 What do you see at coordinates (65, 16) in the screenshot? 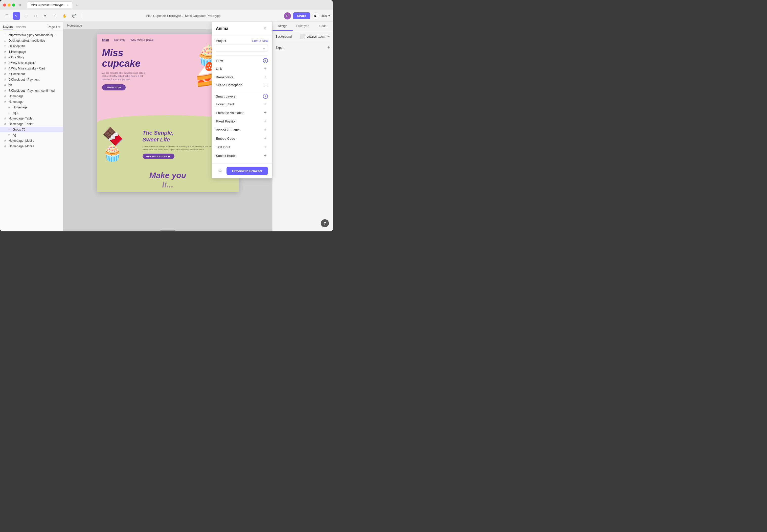
I see `hand-tool: ✋` at bounding box center [65, 16].